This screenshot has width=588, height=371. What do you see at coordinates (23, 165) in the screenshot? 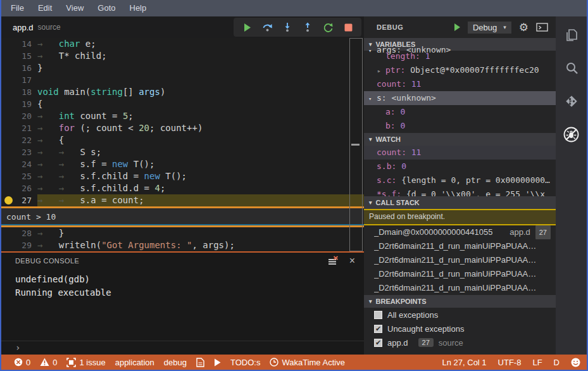
I see `line-number: 24` at bounding box center [23, 165].